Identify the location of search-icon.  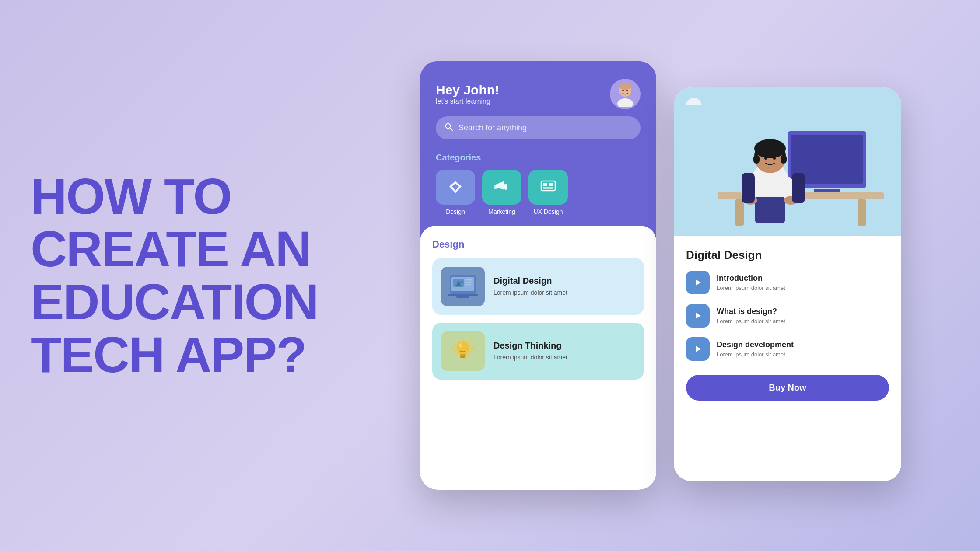
(449, 128).